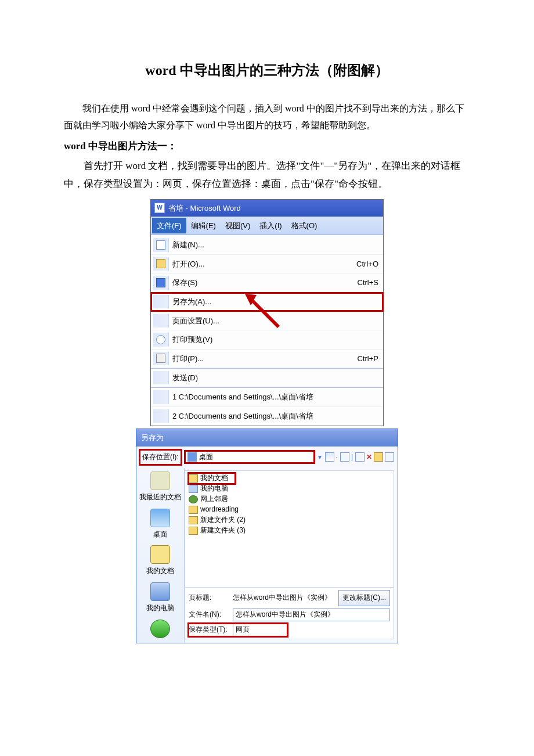  I want to click on menu-edit: 编辑(E), so click(203, 225).